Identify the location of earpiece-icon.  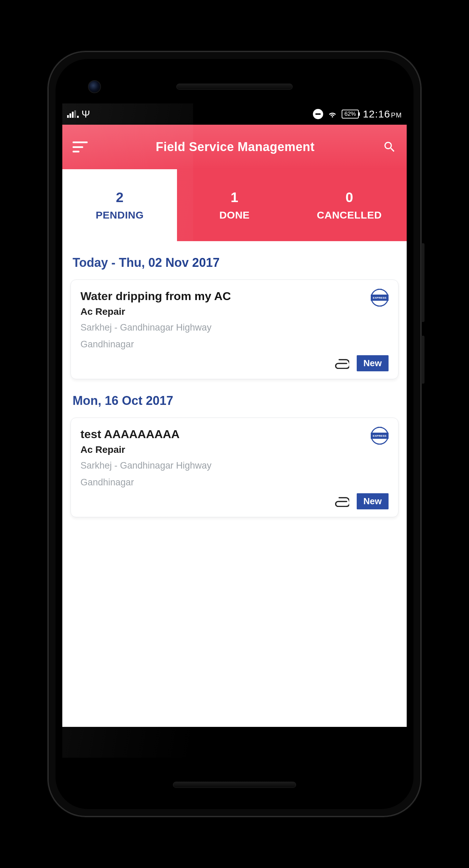
(234, 87).